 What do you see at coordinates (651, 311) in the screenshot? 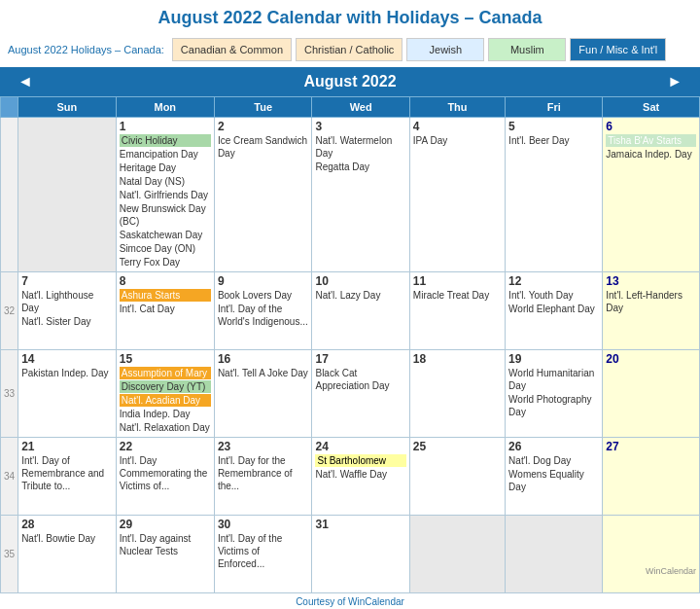
I see `day-cell-13: 13 Int'l. Left-Handers Day` at bounding box center [651, 311].